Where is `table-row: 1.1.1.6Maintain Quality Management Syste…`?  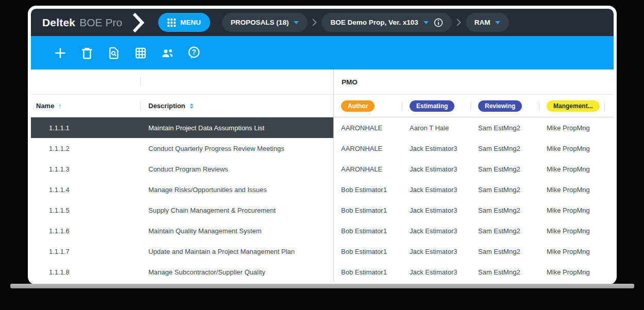 table-row: 1.1.1.6Maintain Quality Management Syste… is located at coordinates (323, 231).